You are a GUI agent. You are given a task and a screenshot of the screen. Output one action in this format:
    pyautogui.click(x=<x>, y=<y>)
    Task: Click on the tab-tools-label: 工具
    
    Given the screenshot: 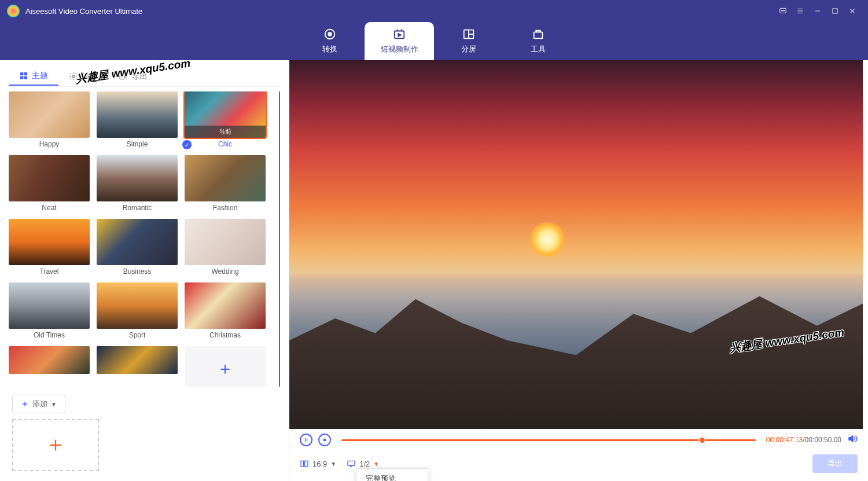 What is the action you would take?
    pyautogui.click(x=538, y=49)
    